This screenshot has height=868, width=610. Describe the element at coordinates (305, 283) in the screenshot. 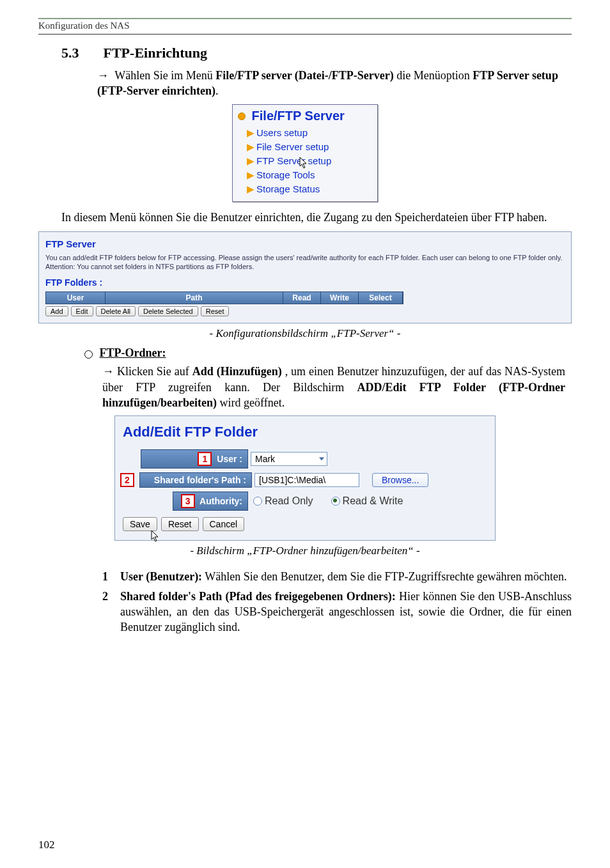

I see `ftp-folders-subheading: FTP Folders :` at that location.